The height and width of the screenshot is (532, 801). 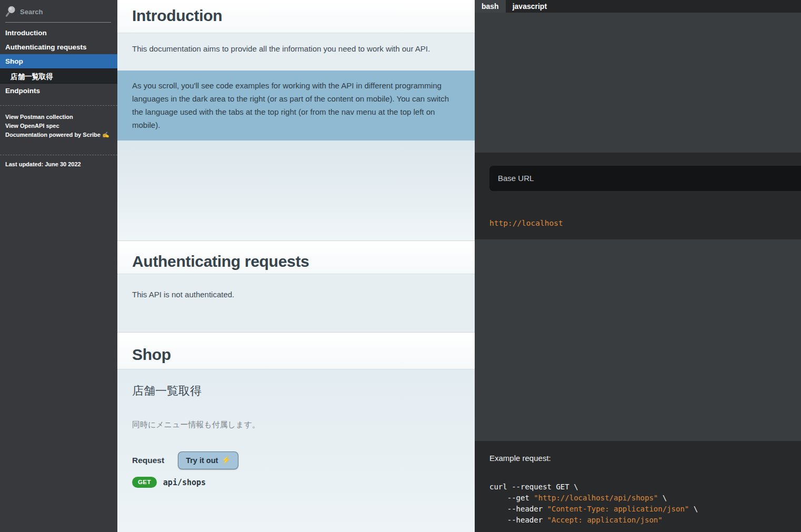 I want to click on example-request-code: curl --request GET \ --get "http://local…, so click(x=645, y=504).